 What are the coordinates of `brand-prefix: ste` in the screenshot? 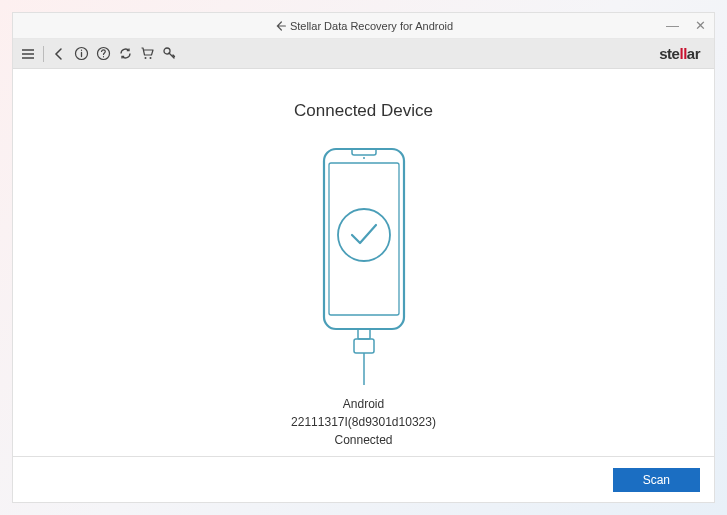 It's located at (669, 54).